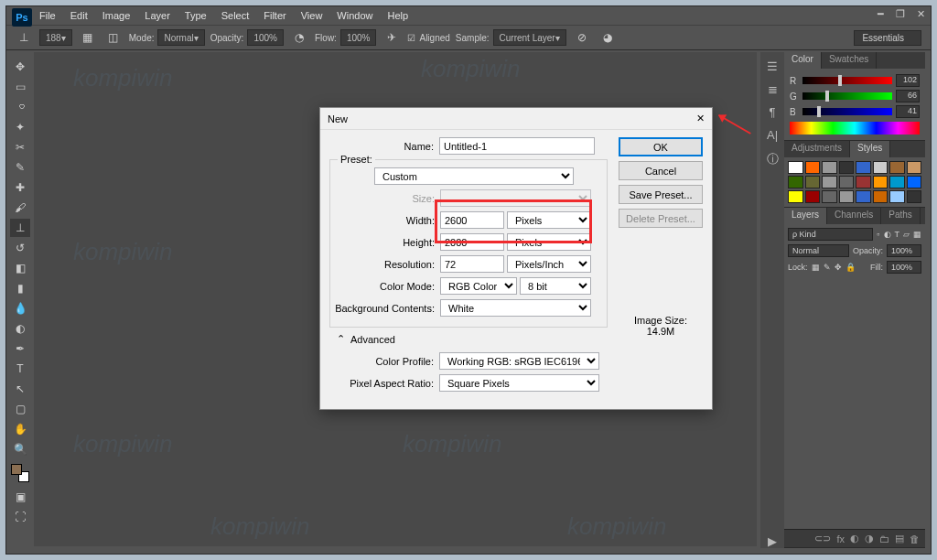 The height and width of the screenshot is (560, 937). Describe the element at coordinates (851, 267) in the screenshot. I see `lock-icon: 🔒` at that location.